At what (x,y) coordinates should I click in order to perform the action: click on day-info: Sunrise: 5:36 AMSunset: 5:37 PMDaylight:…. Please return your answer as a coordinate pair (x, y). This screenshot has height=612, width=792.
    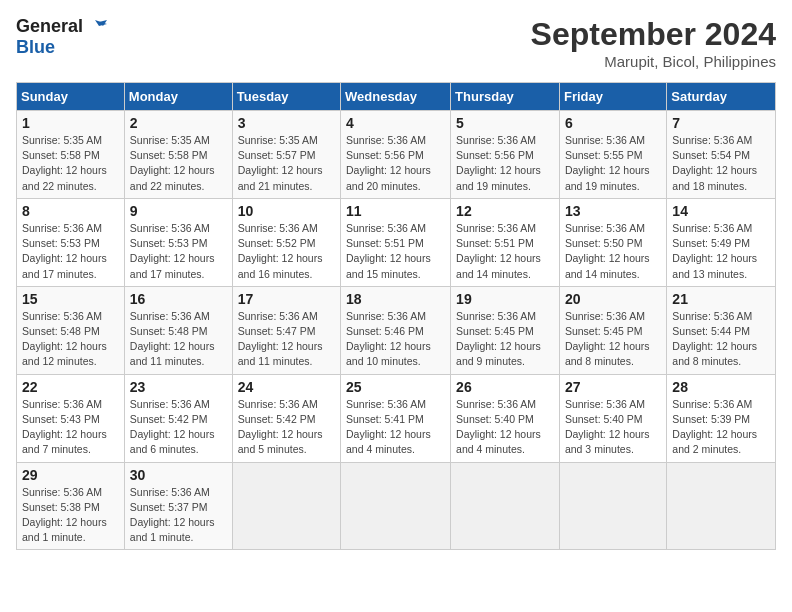
    Looking at the image, I should click on (178, 516).